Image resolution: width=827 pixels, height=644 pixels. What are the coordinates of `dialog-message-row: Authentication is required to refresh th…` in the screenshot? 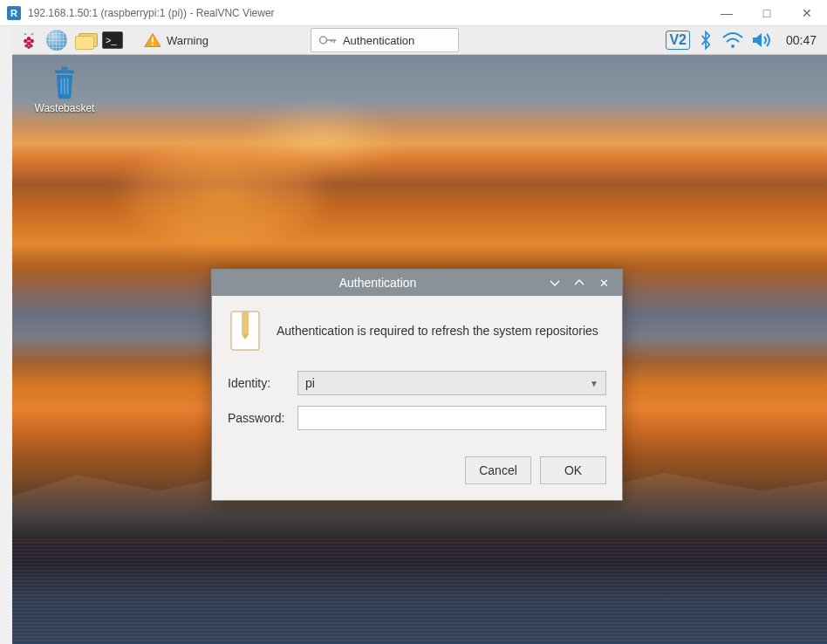 It's located at (417, 331).